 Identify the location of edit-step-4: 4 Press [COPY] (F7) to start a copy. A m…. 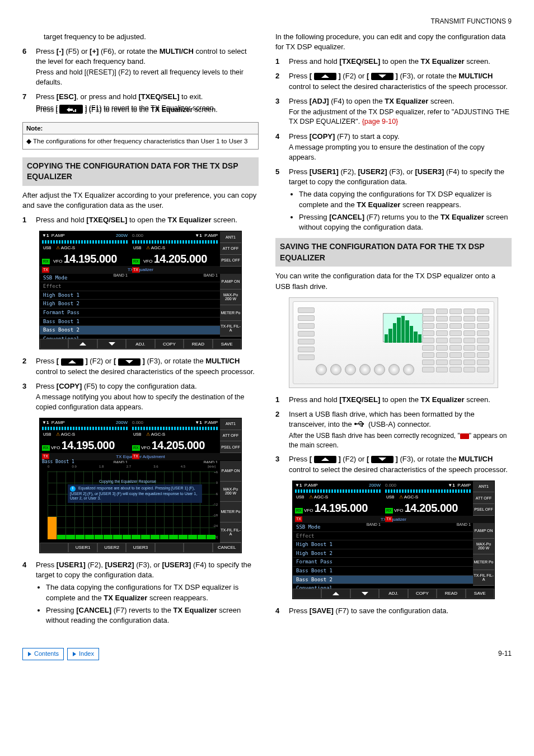
(394, 147).